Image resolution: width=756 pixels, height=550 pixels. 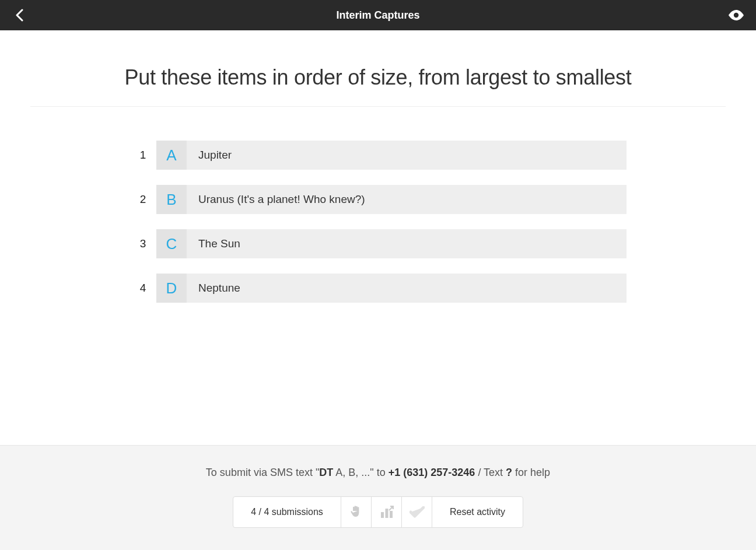 What do you see at coordinates (378, 15) in the screenshot?
I see `app-header: Interim Captures` at bounding box center [378, 15].